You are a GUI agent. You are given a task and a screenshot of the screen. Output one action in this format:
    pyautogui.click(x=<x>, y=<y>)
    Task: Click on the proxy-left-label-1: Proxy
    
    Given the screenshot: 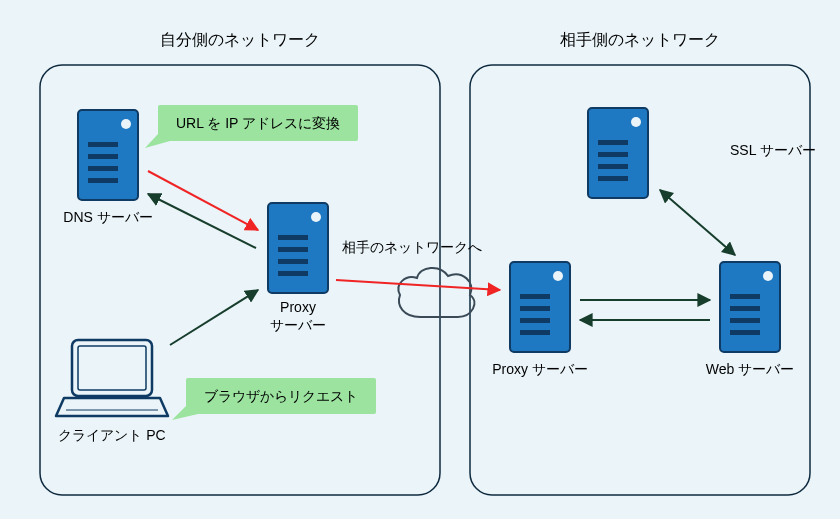 What is the action you would take?
    pyautogui.click(x=298, y=307)
    